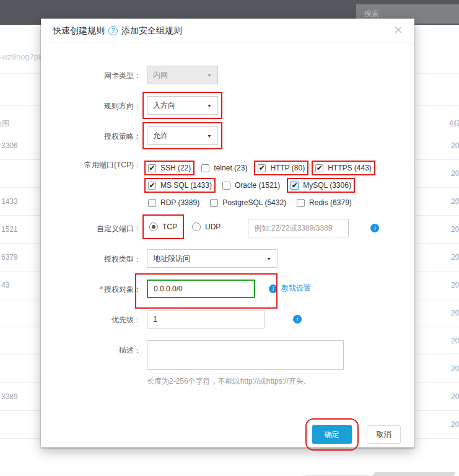  Describe the element at coordinates (398, 30) in the screenshot. I see `close-icon: ✕` at that location.